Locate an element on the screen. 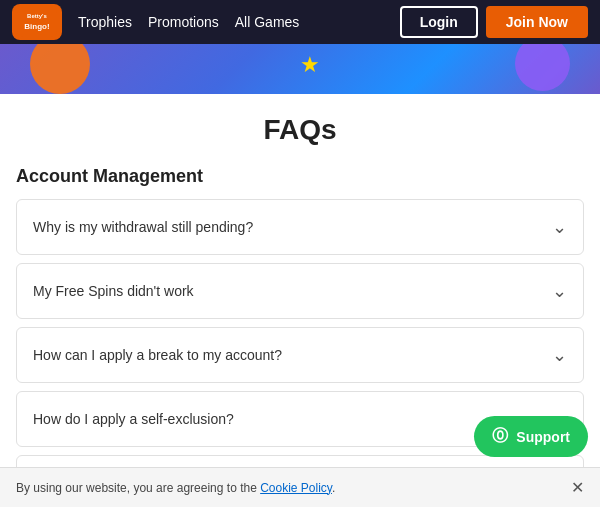 This screenshot has height=507, width=600. nav-all-games: All Games is located at coordinates (268, 22).